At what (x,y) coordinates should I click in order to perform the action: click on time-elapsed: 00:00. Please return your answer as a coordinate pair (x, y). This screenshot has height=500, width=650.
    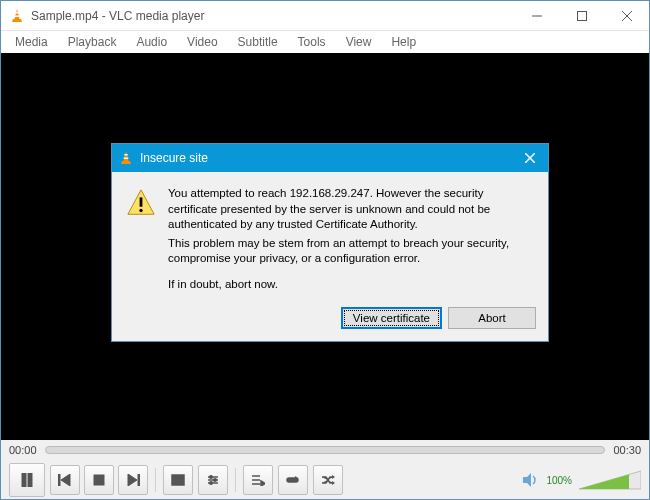
    Looking at the image, I should click on (23, 450).